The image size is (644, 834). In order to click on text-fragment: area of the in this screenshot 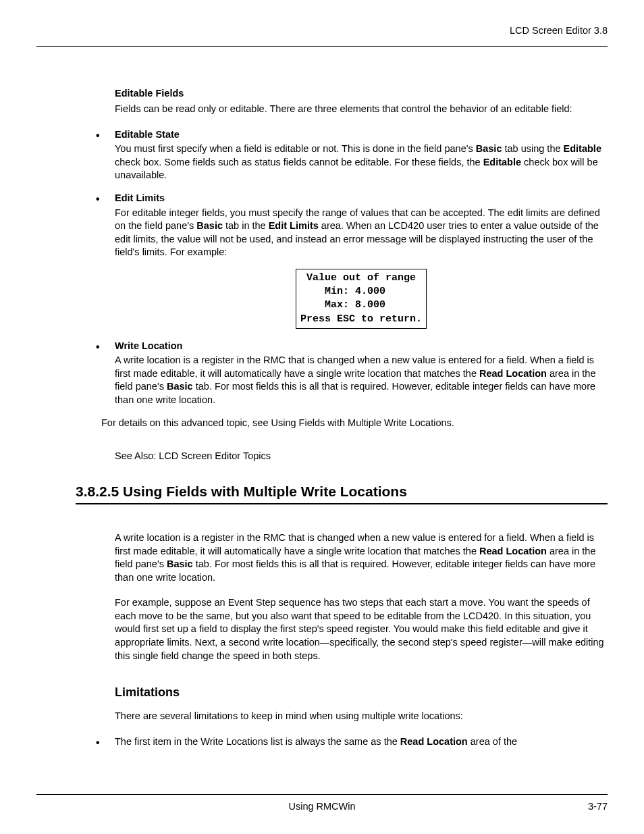, I will do `click(493, 741)`.